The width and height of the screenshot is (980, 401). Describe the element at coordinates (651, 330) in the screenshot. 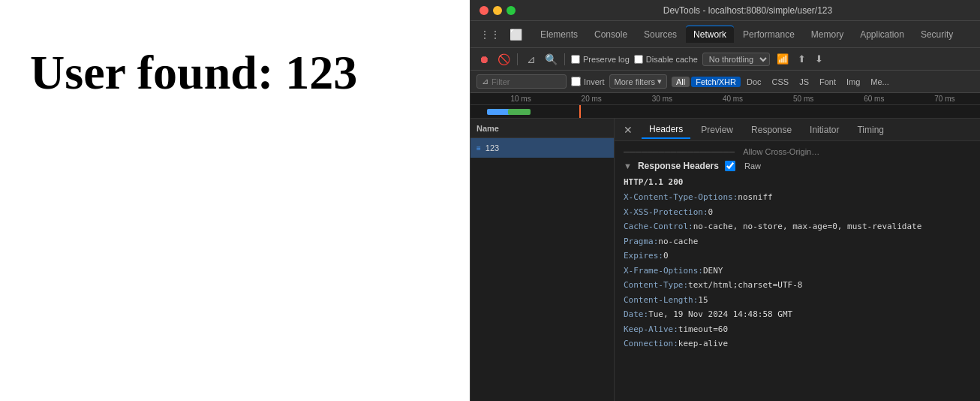

I see `header-name: Keep-Alive:` at that location.